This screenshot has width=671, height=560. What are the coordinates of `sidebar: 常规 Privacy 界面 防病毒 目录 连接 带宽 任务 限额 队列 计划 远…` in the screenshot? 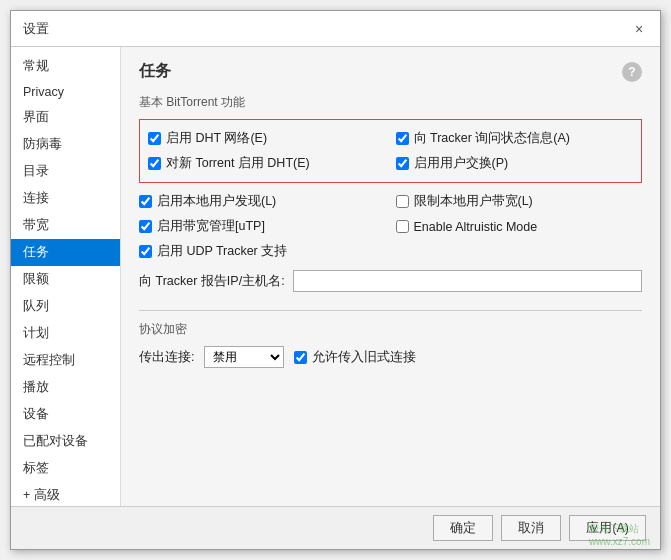 It's located at (66, 276).